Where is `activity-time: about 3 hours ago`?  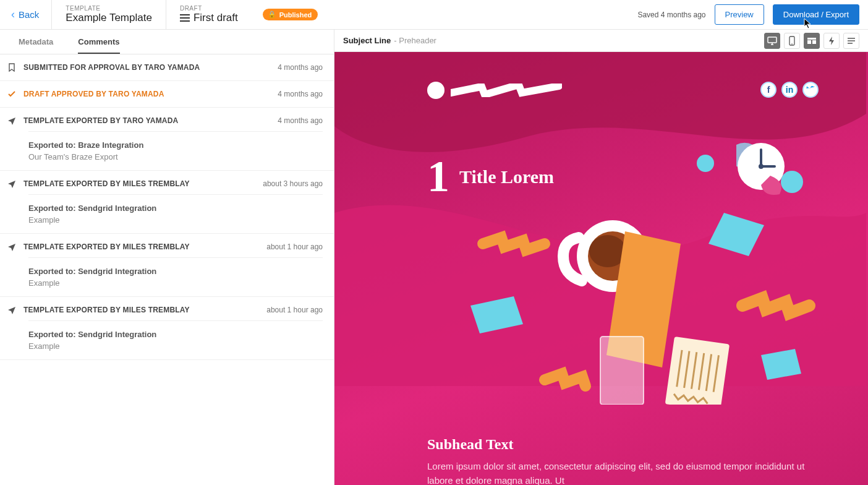
activity-time: about 3 hours ago is located at coordinates (293, 184).